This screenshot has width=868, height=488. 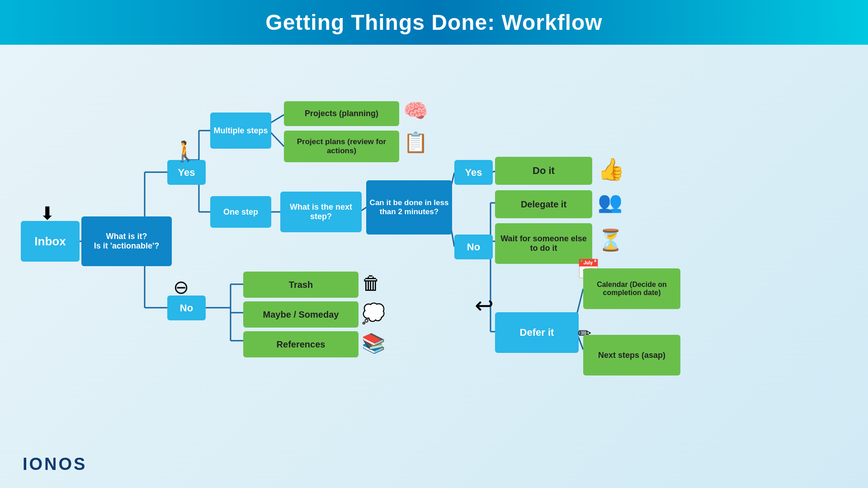 I want to click on can-it-be-done-box: Can it be done in less than 2 minutes?, so click(x=409, y=207).